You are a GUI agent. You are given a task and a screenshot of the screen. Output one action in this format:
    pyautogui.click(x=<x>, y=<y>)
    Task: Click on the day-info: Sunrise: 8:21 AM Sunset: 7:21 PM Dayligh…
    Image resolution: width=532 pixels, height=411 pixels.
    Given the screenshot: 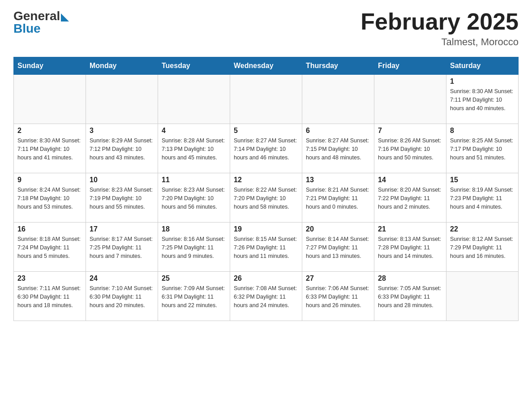 What is the action you would take?
    pyautogui.click(x=338, y=198)
    